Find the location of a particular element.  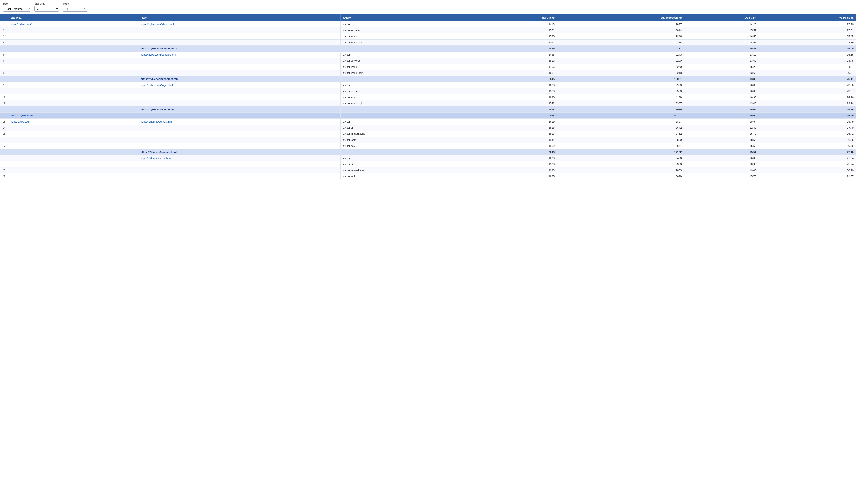

cell-page: https://Zillum.io/contact.html is located at coordinates (239, 122).